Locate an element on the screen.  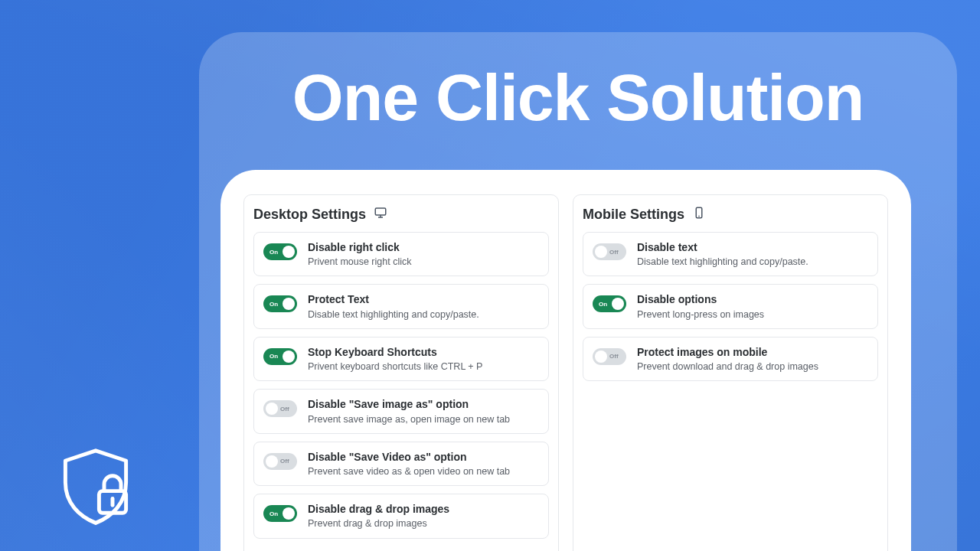
shield-lock-icon is located at coordinates (96, 486).